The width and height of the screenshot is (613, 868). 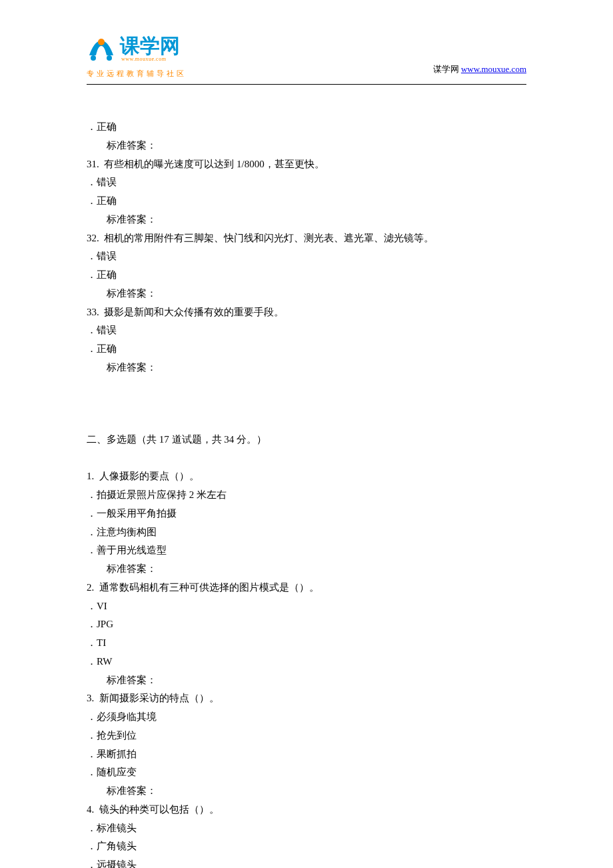 I want to click on logo-text: 课学网, so click(x=150, y=46).